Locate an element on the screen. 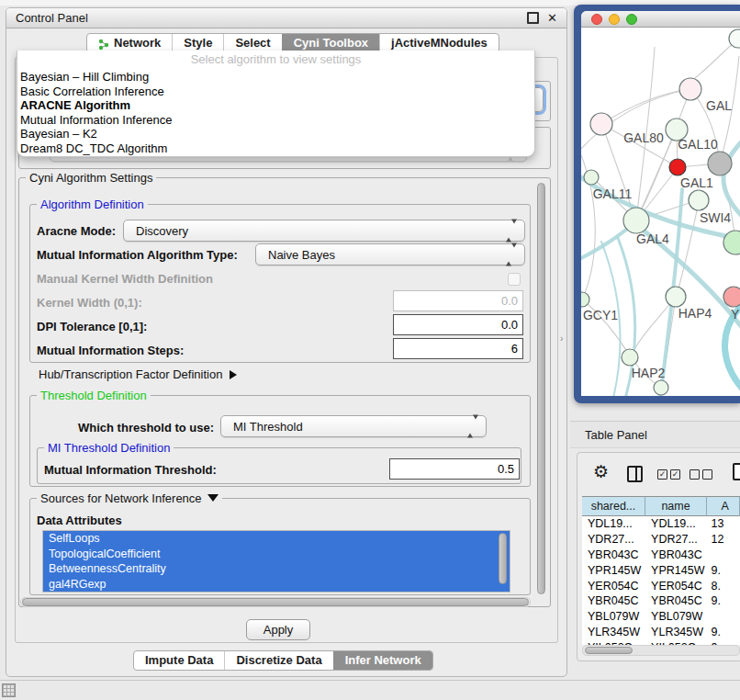 The height and width of the screenshot is (700, 740). node-label-gal10: GAL10 is located at coordinates (698, 144).